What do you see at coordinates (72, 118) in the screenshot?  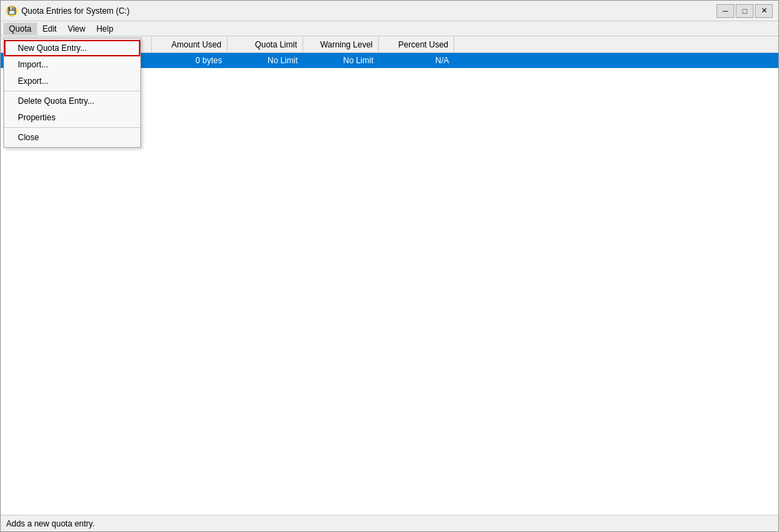 I see `menu-properties: Properties` at bounding box center [72, 118].